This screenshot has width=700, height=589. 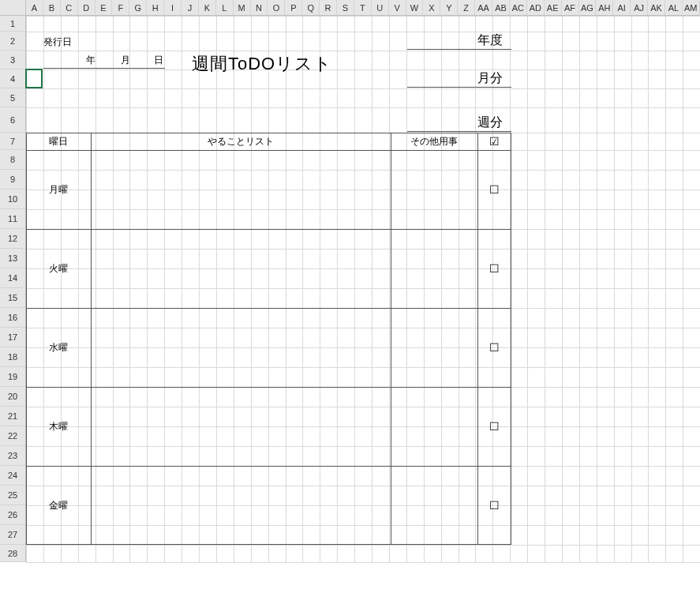 I want to click on row-header-14: 14, so click(x=13, y=278).